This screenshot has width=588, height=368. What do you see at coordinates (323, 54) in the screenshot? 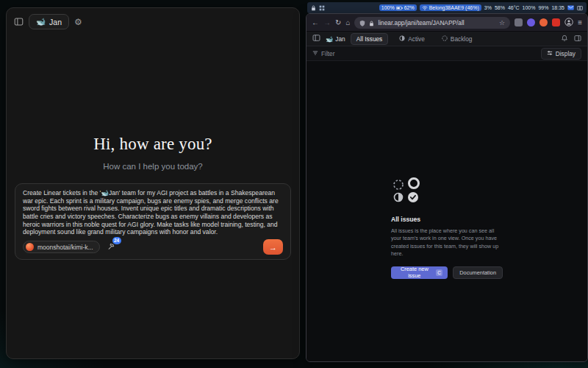
I see `filter-button: Filter` at bounding box center [323, 54].